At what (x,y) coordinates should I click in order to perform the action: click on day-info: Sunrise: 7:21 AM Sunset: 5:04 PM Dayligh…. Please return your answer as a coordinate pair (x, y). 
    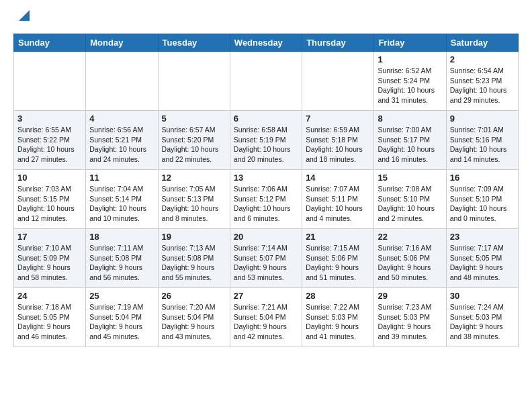
    Looking at the image, I should click on (266, 322).